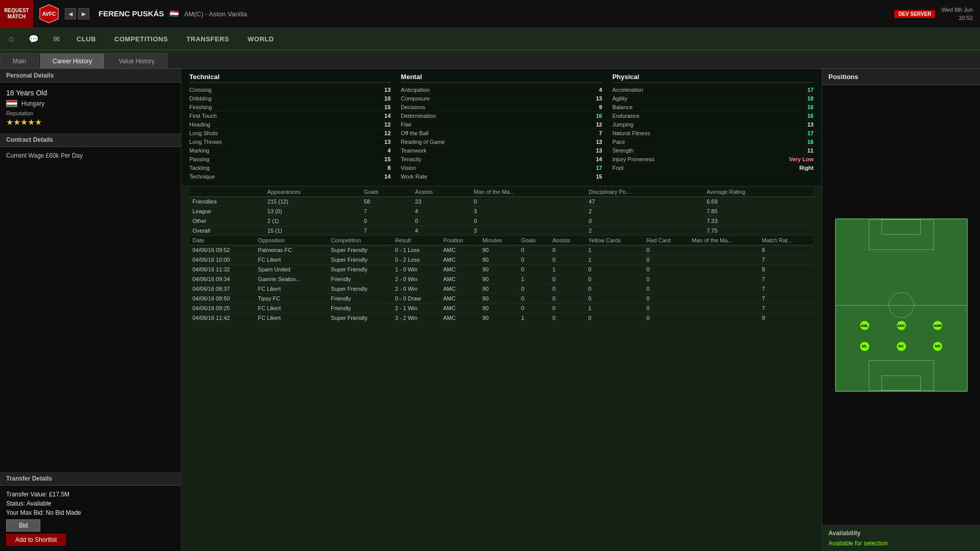 This screenshot has width=980, height=551. What do you see at coordinates (360, 308) in the screenshot?
I see `mh-comp-val: Friendly` at bounding box center [360, 308].